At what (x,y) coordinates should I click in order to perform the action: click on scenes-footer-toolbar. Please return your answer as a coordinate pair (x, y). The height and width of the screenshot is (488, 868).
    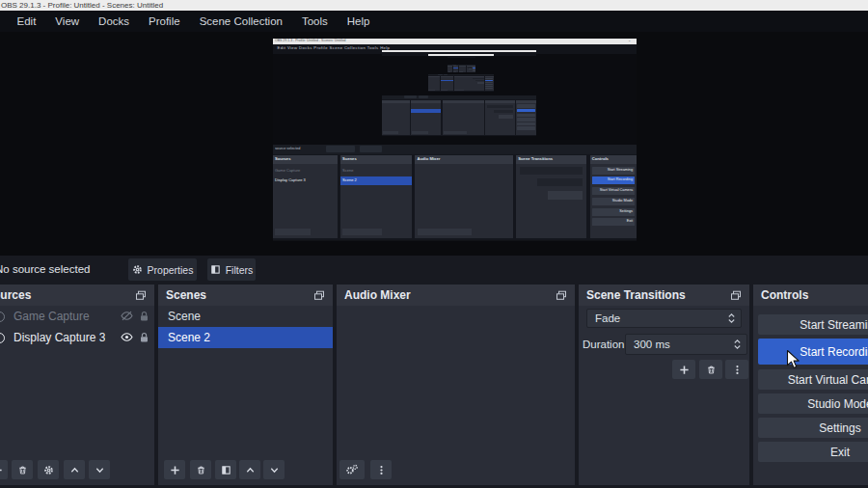
    Looking at the image, I should click on (245, 470).